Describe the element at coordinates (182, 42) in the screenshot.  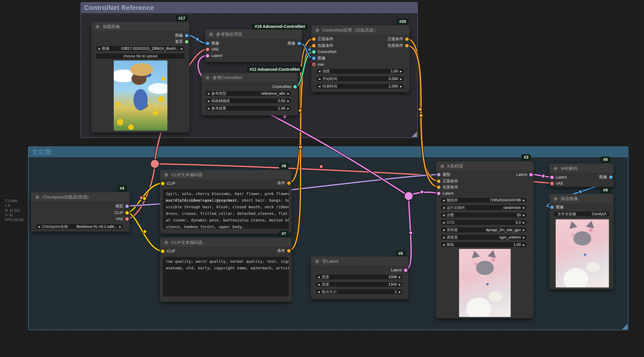
I see `output-port-mask: 遮罩` at that location.